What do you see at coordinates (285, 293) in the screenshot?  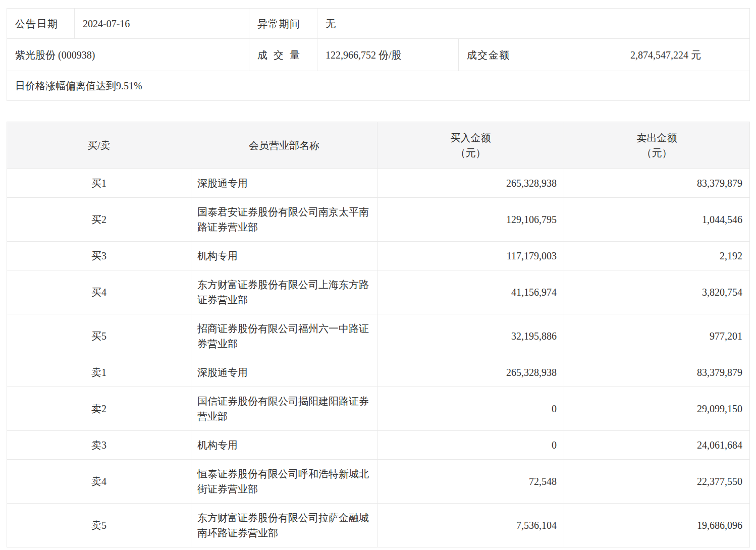 I see `row-branch: 东方财富证券股份有限公司上海东方路证券营业部` at bounding box center [285, 293].